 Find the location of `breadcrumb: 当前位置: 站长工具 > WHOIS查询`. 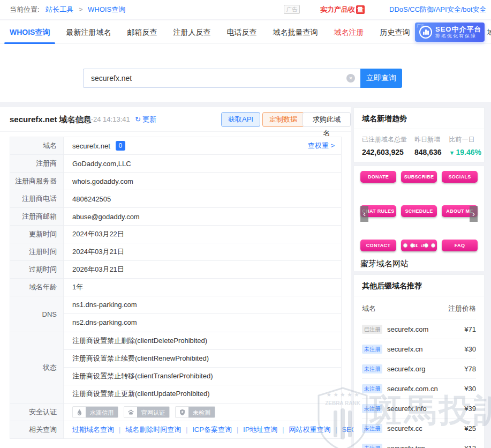

breadcrumb: 当前位置: 站长工具 > WHOIS查询 is located at coordinates (67, 10).